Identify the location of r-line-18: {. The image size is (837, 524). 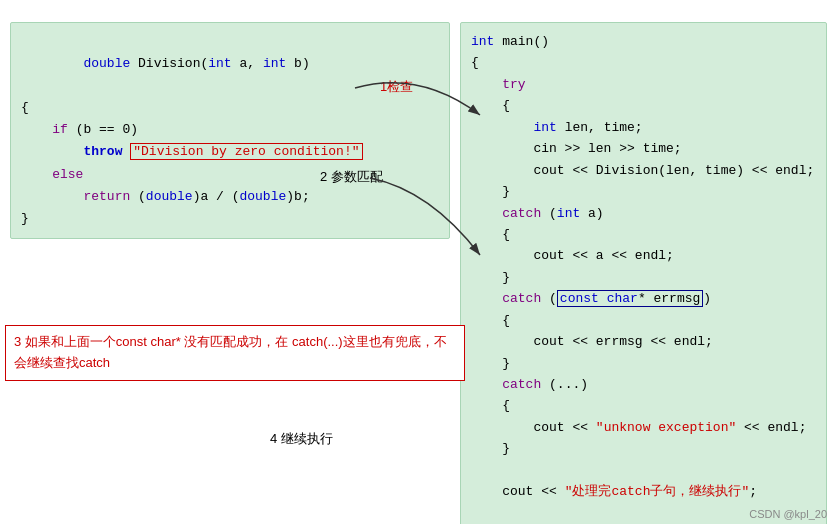
(644, 406).